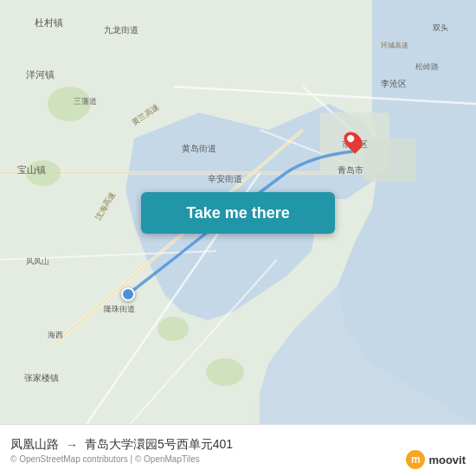 The height and width of the screenshot is (476, 476). I want to click on svg-text: 黄岛街道, so click(199, 149).